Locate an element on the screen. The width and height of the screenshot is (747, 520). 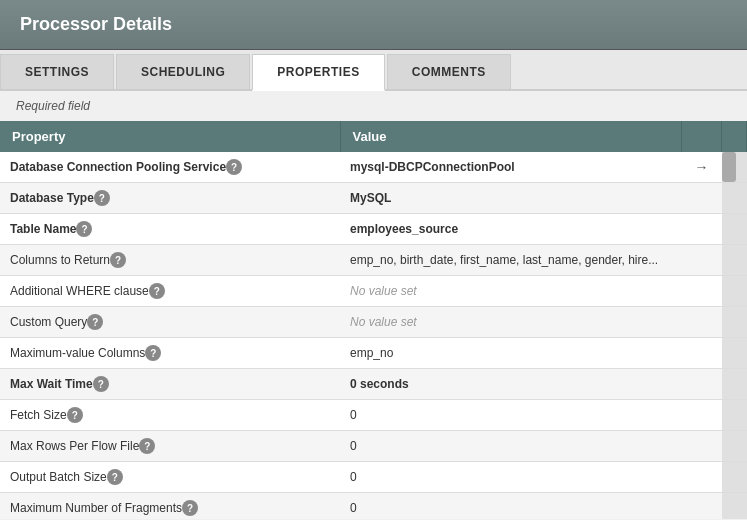
property-cell: Database Type? is located at coordinates (170, 198).